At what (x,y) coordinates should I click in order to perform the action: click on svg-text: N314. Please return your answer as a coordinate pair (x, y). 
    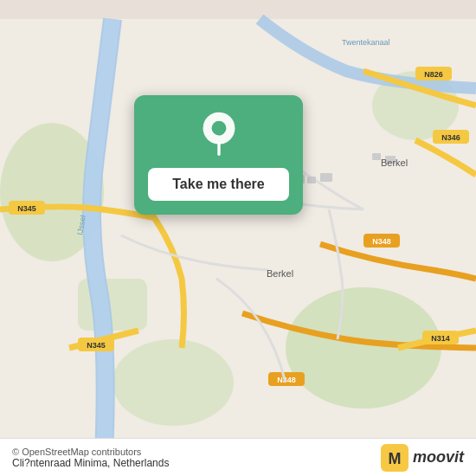
    Looking at the image, I should click on (441, 338).